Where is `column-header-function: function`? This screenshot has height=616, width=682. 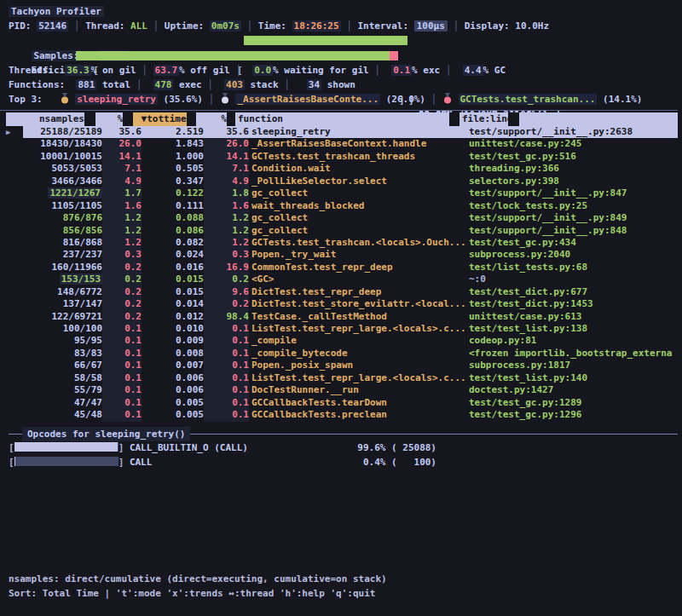 column-header-function: function is located at coordinates (343, 119).